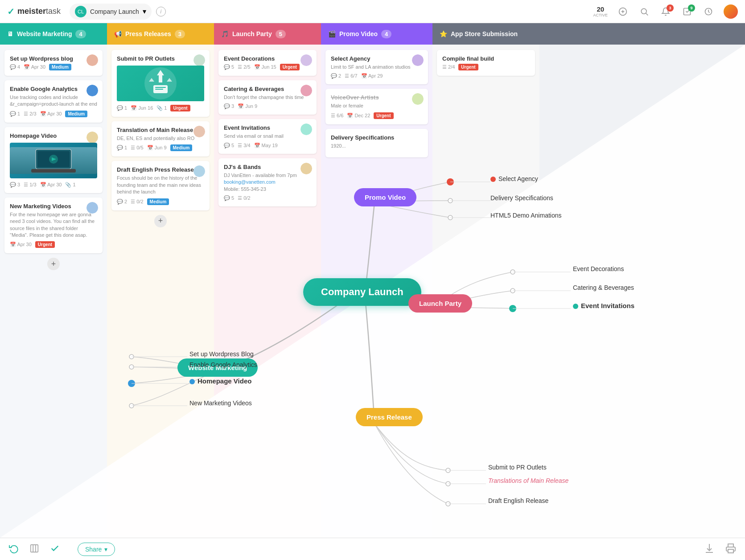 This screenshot has width=745, height=560. I want to click on card-meta: 💬 2 ☰ 6/7 📅 Apr 29, so click(377, 76).